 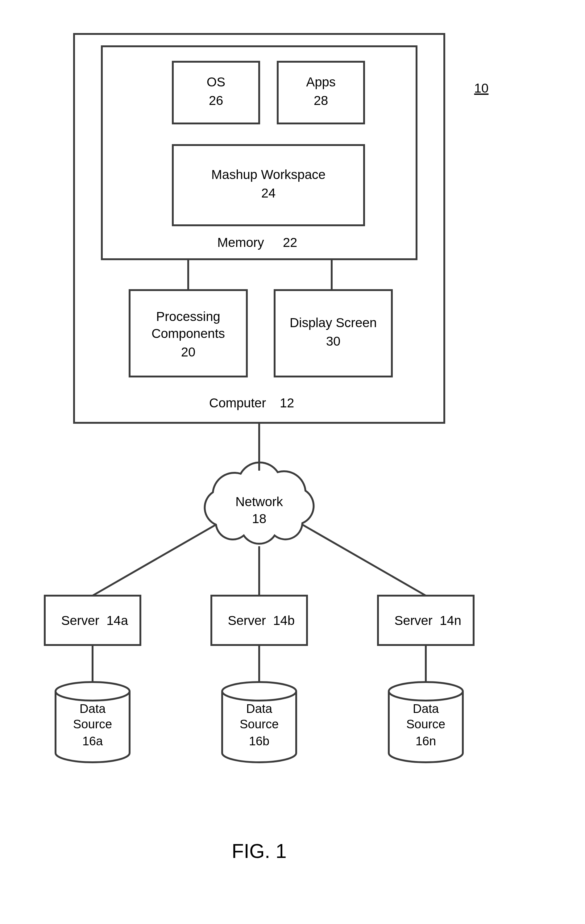 What do you see at coordinates (247, 620) in the screenshot?
I see `server-b-label: Server` at bounding box center [247, 620].